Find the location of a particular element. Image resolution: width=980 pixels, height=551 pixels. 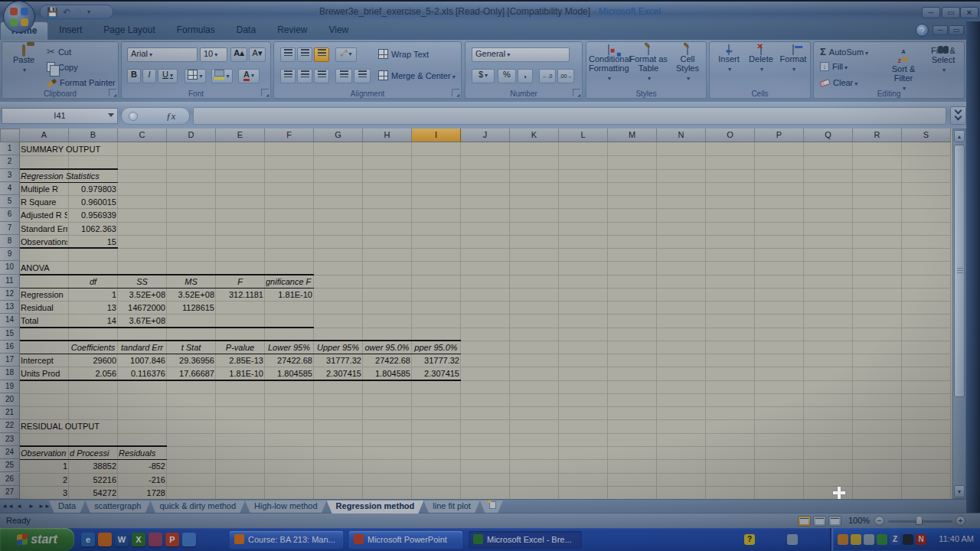

column-header-E: E is located at coordinates (240, 135).